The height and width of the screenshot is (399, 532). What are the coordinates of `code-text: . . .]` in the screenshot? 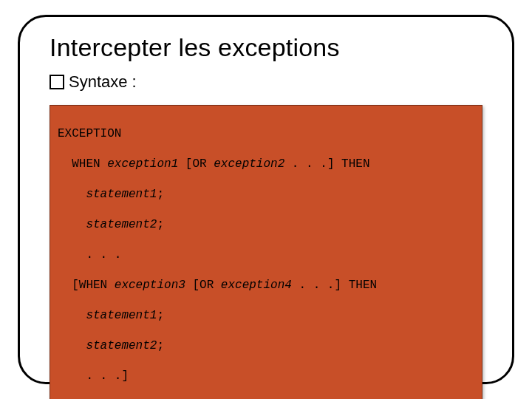 It's located at (107, 376).